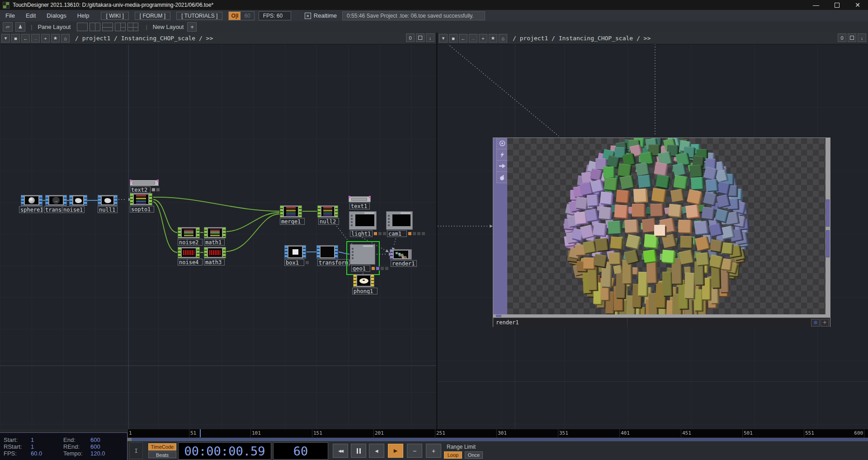 The image size is (868, 460). I want to click on new-layout-add-button: +, so click(192, 27).